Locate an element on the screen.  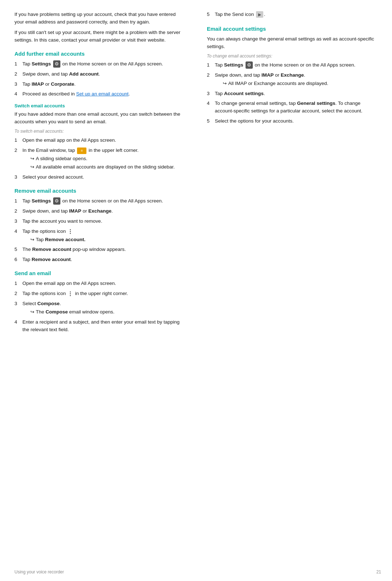
add-step-3: 3 Tap IMAP or Corporate. is located at coordinates (100, 85).